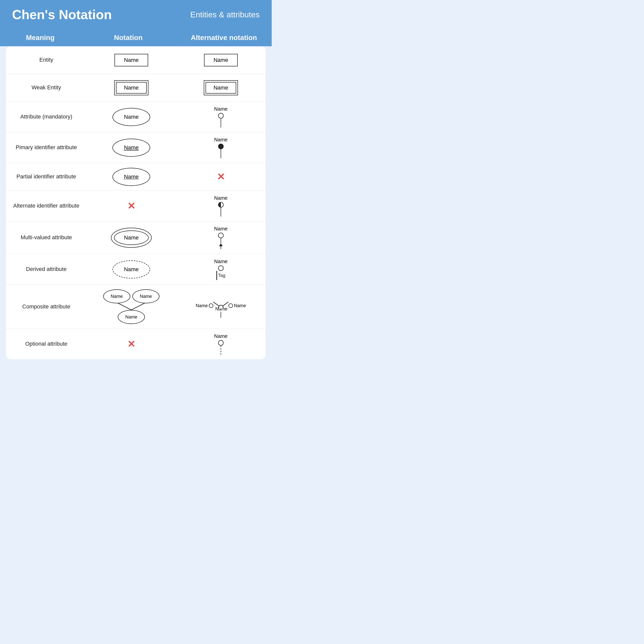 The height and width of the screenshot is (644, 644). I want to click on ellipse-dotted: Name, so click(131, 177).